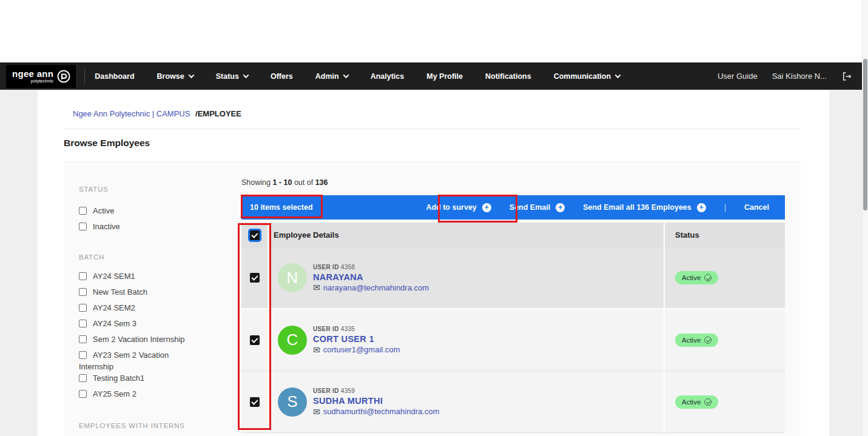 Image resolution: width=868 pixels, height=436 pixels. Describe the element at coordinates (141, 310) in the screenshot. I see `filter-option-batch-2: AY24 SEM2` at that location.